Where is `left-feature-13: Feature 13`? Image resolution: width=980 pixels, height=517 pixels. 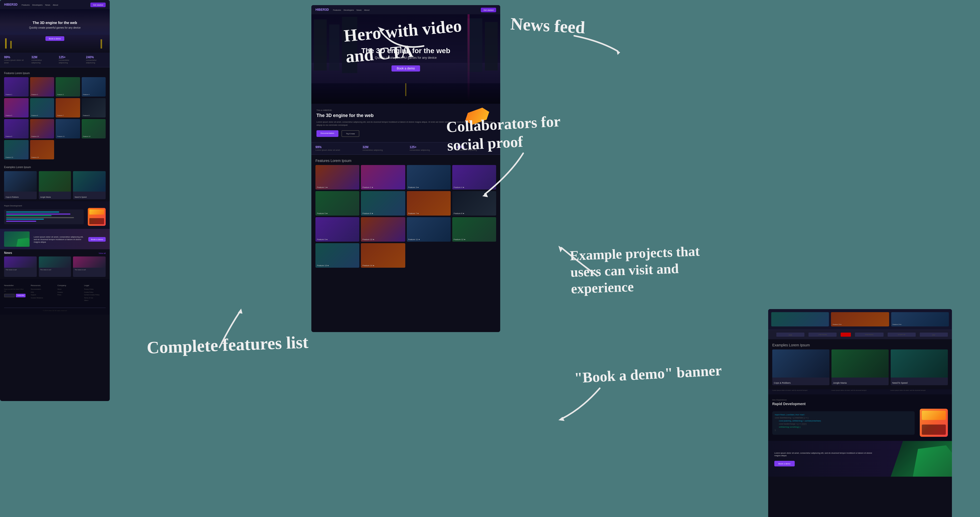
left-feature-13: Feature 13 is located at coordinates (16, 150).